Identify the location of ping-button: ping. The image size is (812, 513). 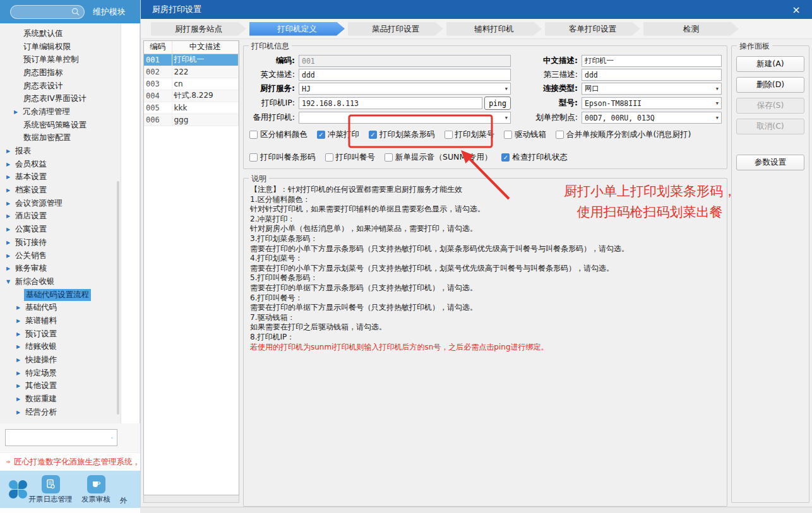
(498, 103).